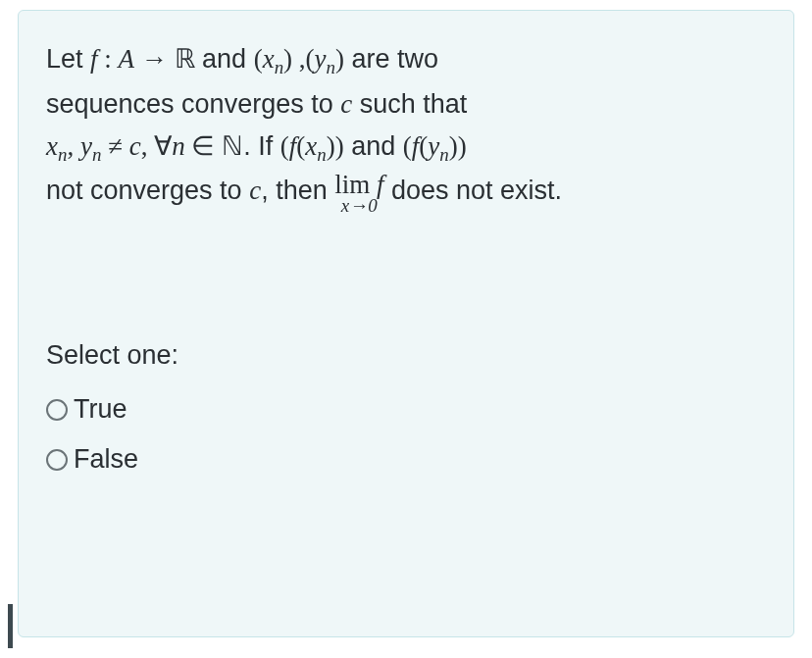  I want to click on sym-ccc: c, so click(255, 190).